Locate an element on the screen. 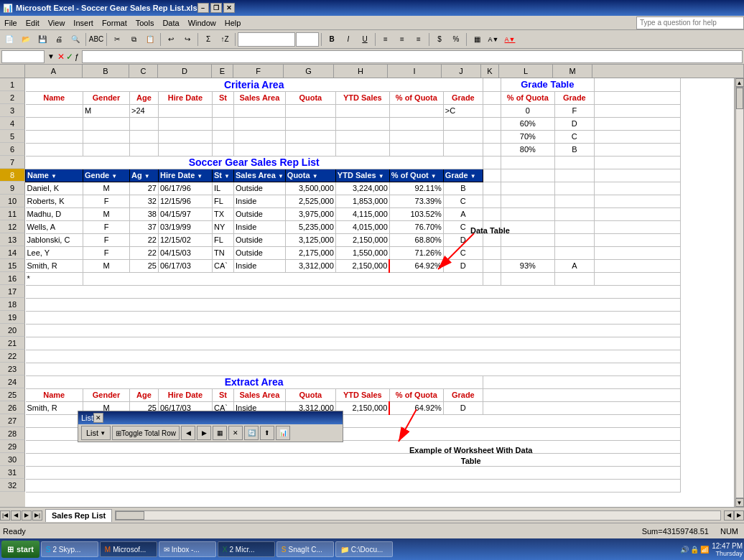 The width and height of the screenshot is (744, 560). save-button: 💾 is located at coordinates (42, 39).